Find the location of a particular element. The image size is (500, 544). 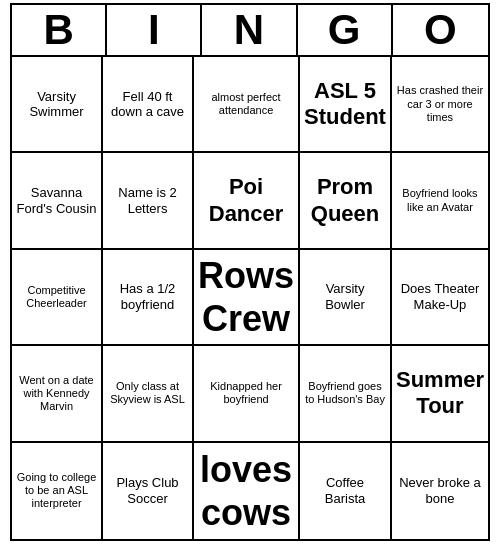

cell-text: Savanna Ford's Cousin is located at coordinates (56, 200).